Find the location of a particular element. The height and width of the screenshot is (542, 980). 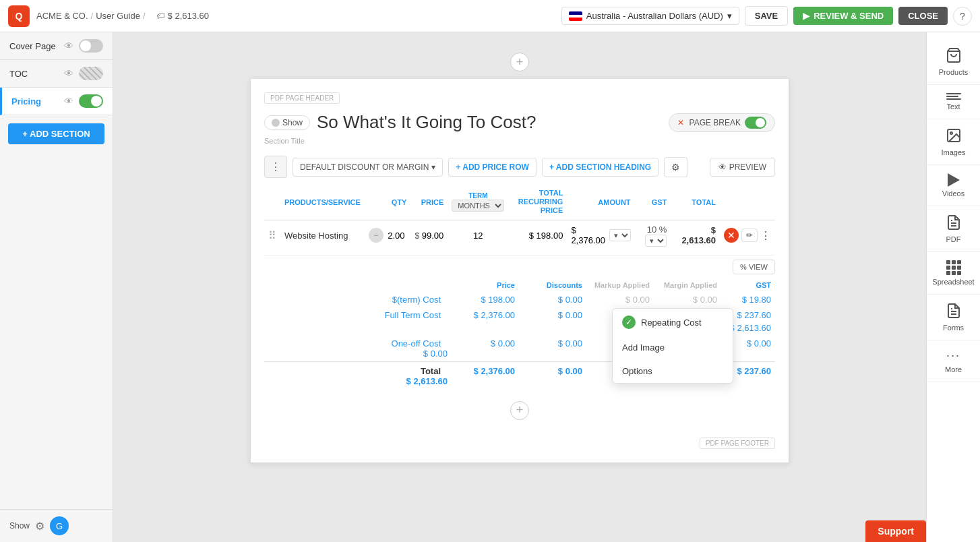

more-row-button: ⋮ is located at coordinates (766, 236).